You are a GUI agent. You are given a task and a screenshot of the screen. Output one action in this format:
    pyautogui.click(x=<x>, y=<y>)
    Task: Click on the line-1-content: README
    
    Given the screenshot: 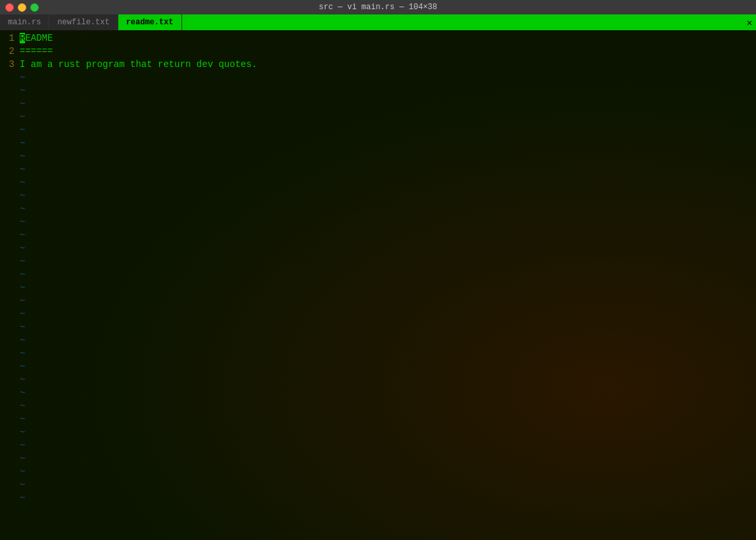 What is the action you would take?
    pyautogui.click(x=36, y=38)
    